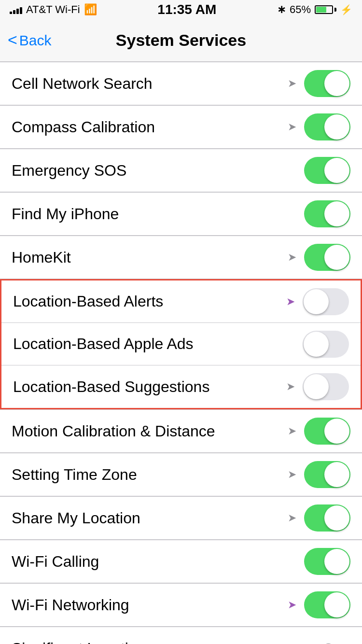 This screenshot has width=362, height=644. What do you see at coordinates (42, 258) in the screenshot?
I see `item-label-homekit: HomeKit` at bounding box center [42, 258].